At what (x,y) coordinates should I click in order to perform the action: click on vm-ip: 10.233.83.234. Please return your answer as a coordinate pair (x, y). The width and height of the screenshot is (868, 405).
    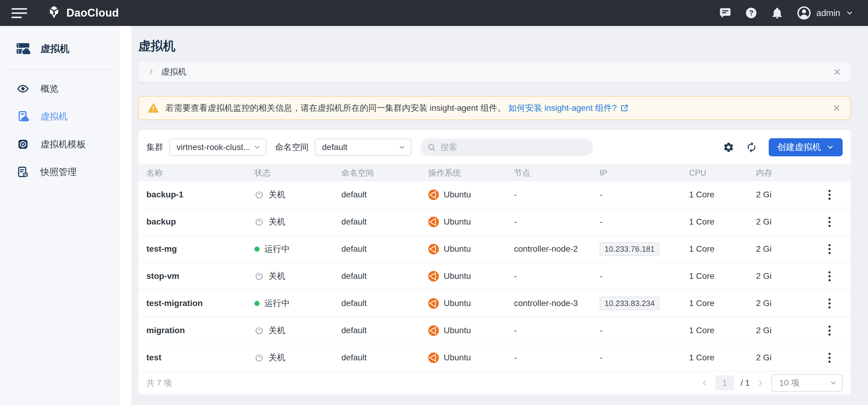
    Looking at the image, I should click on (644, 303).